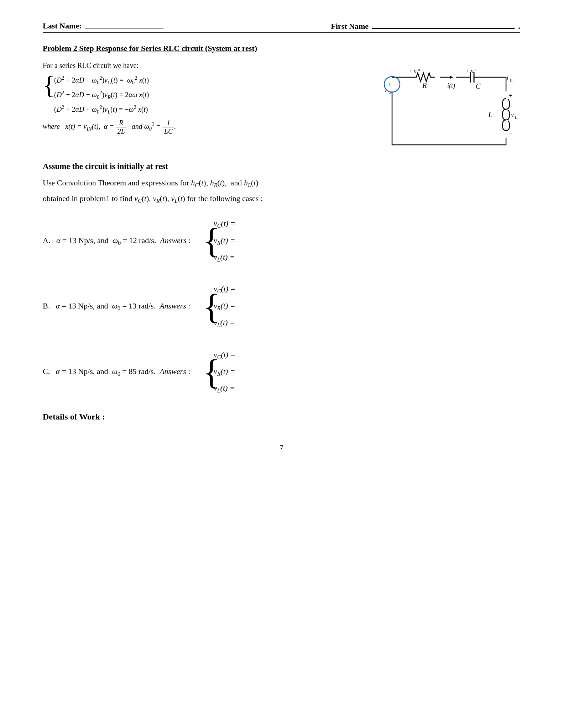 This screenshot has width=563, height=728. I want to click on eq-1: (D2 + 2αD + ω02)vC(t) = ω02 x(t), so click(205, 80).